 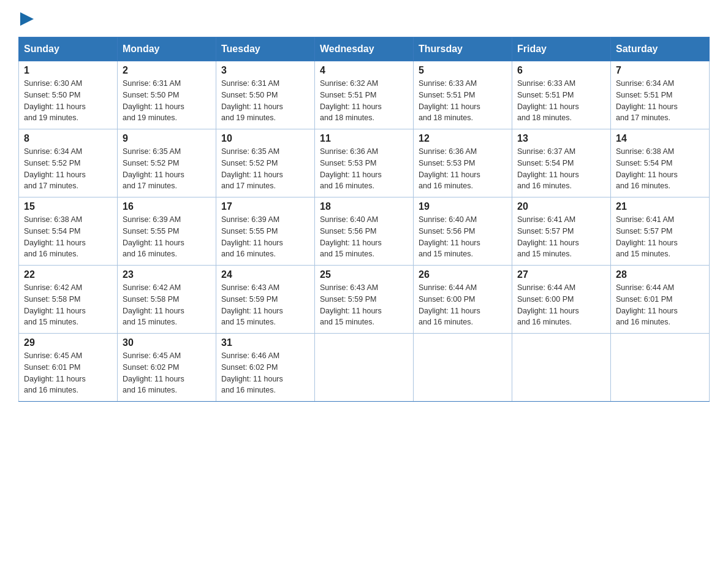 What do you see at coordinates (364, 275) in the screenshot?
I see `day-number: 25` at bounding box center [364, 275].